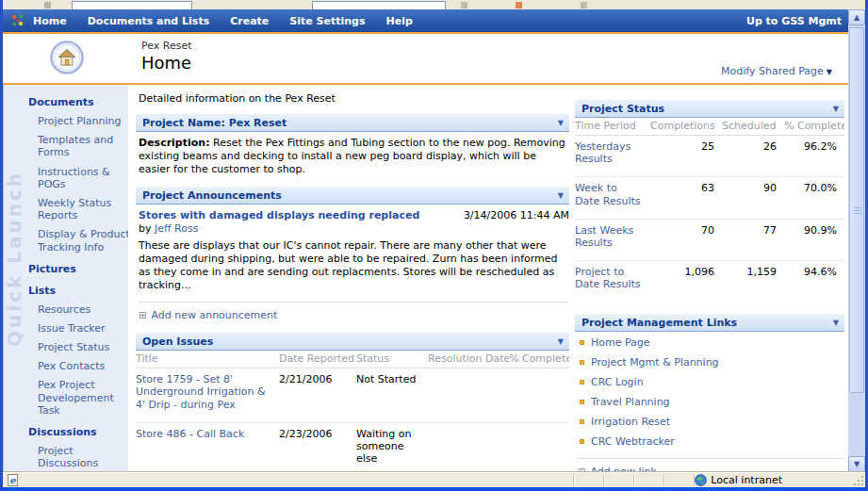 The width and height of the screenshot is (868, 491). I want to click on sidebar-item-project-planning: Project Planning, so click(83, 121).